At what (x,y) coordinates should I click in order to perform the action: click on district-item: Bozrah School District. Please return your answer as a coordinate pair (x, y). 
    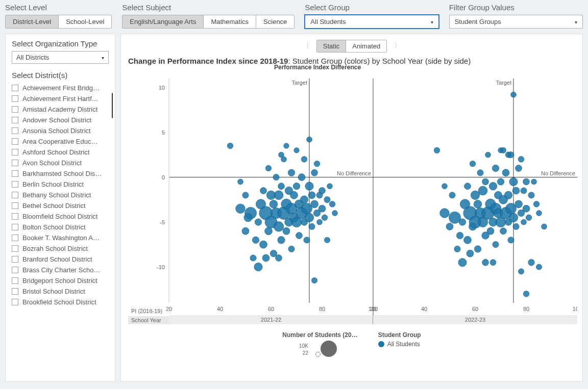
    Looking at the image, I should click on (59, 249).